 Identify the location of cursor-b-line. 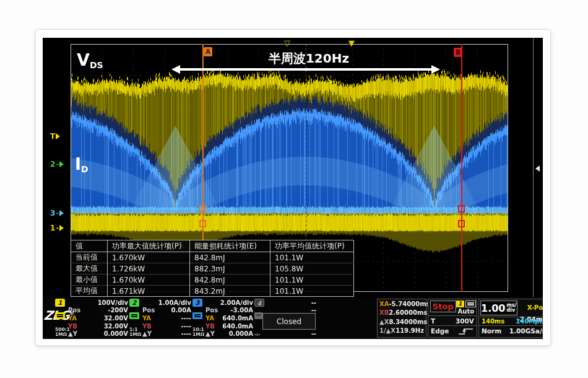
(462, 168).